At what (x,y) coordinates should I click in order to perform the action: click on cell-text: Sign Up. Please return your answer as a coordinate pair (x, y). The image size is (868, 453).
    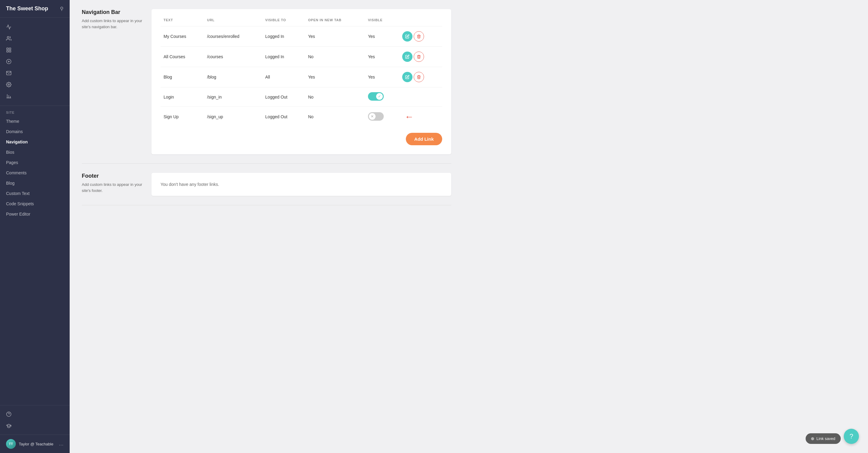
    Looking at the image, I should click on (182, 117).